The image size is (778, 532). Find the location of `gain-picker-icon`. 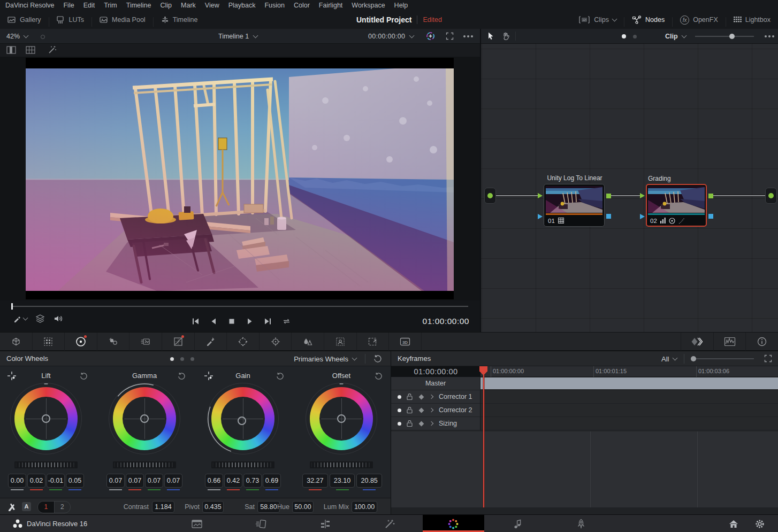

gain-picker-icon is located at coordinates (209, 376).